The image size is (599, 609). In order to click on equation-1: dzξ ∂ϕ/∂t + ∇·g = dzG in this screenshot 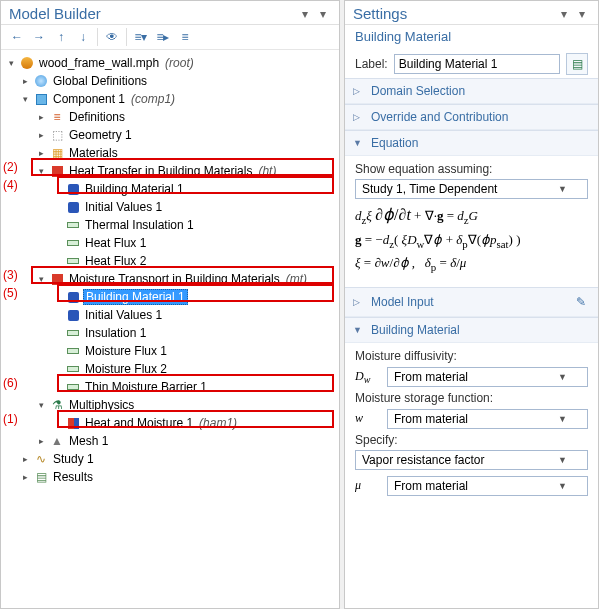, I will do `click(472, 216)`.